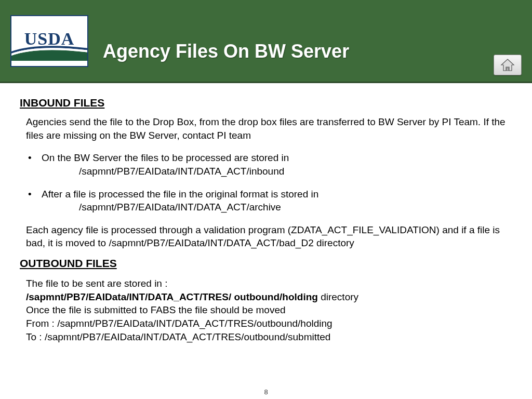 The image size is (532, 399). I want to click on outbound-line: /sapmnt/PB7/EAIData/INT/DATA_ACT/TRES/ o…, so click(269, 297).